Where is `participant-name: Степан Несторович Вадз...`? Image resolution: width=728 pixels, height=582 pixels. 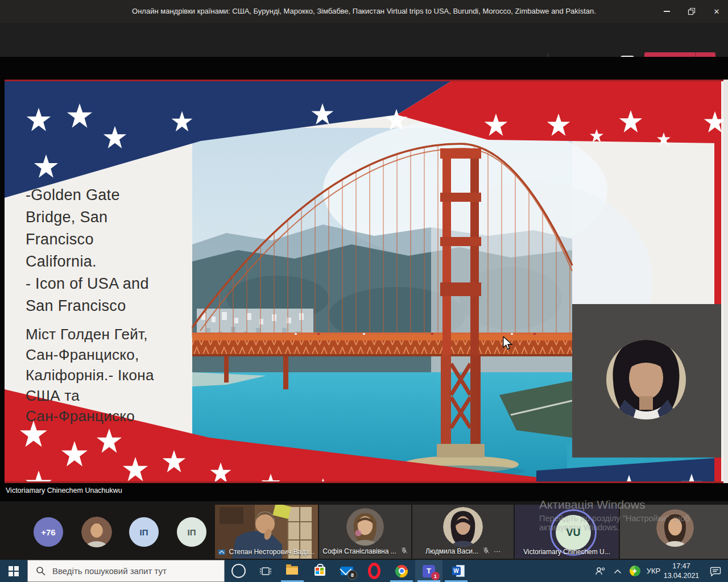
participant-name: Степан Несторович Вадз... is located at coordinates (272, 552).